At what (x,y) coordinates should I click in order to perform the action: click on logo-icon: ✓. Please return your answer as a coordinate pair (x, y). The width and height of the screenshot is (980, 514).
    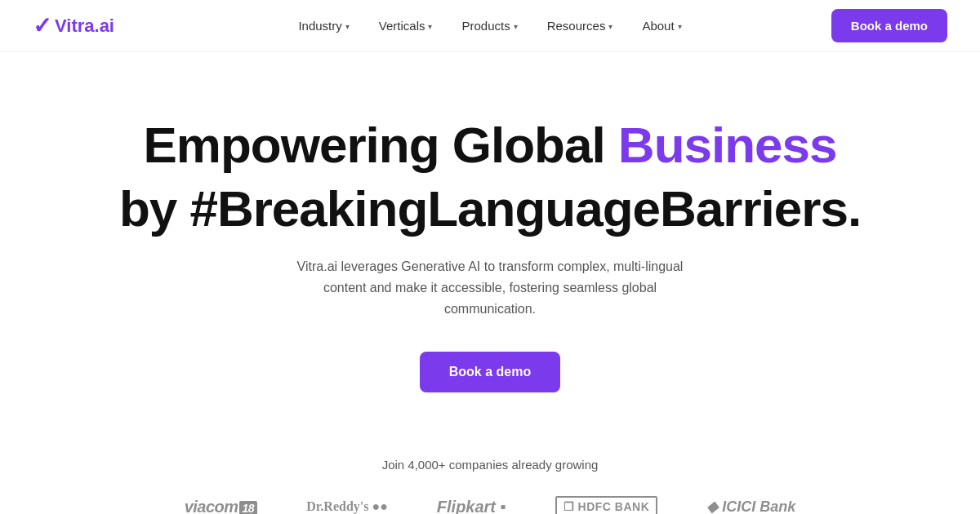
    Looking at the image, I should click on (42, 26).